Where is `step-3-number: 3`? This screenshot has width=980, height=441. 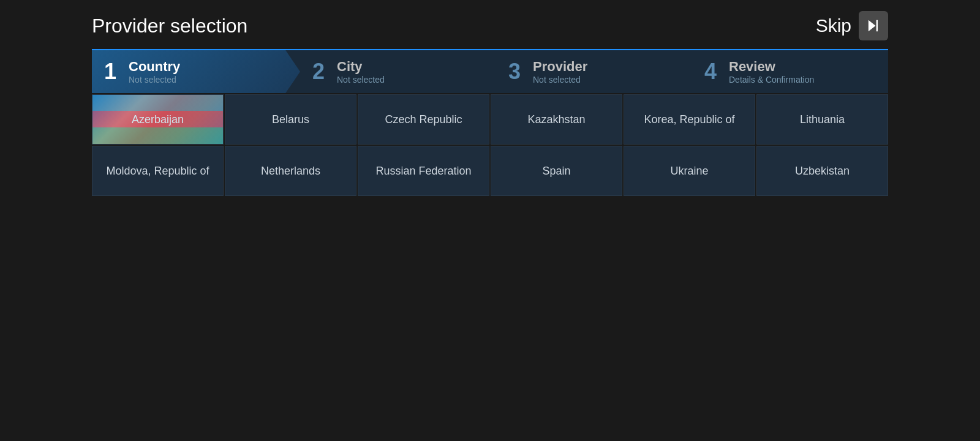 step-3-number: 3 is located at coordinates (518, 72).